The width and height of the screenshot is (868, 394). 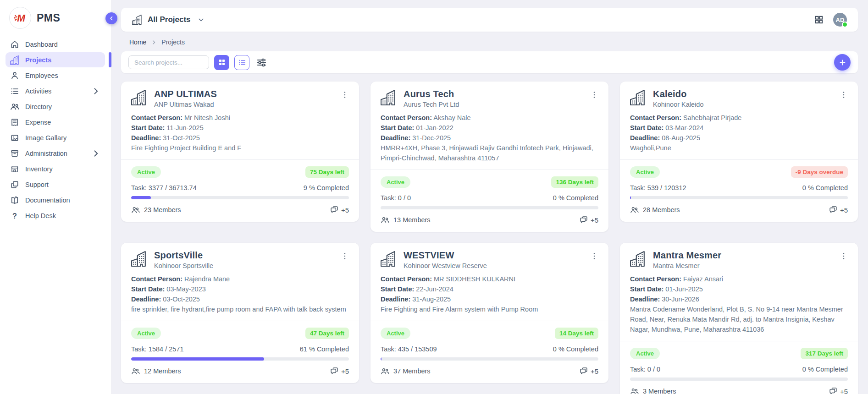 What do you see at coordinates (55, 75) in the screenshot?
I see `sidebar-item-employees: Employees` at bounding box center [55, 75].